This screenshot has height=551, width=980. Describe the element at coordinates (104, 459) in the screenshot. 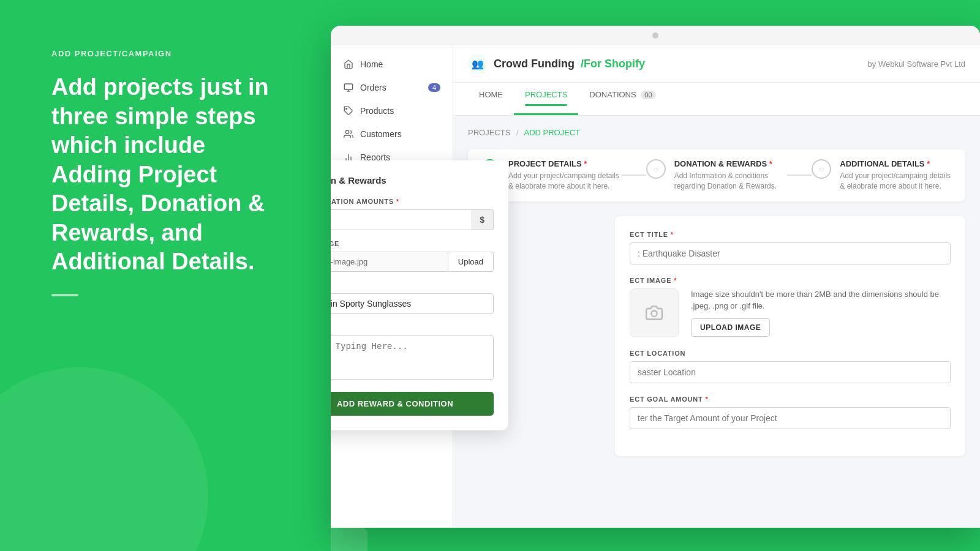

I see `deco-circle` at that location.